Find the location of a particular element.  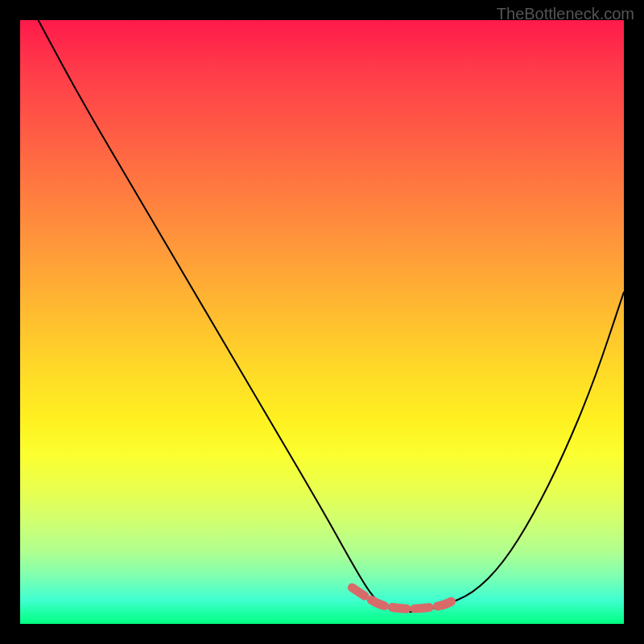

watermark-label: TheBottleneck.com is located at coordinates (565, 14).